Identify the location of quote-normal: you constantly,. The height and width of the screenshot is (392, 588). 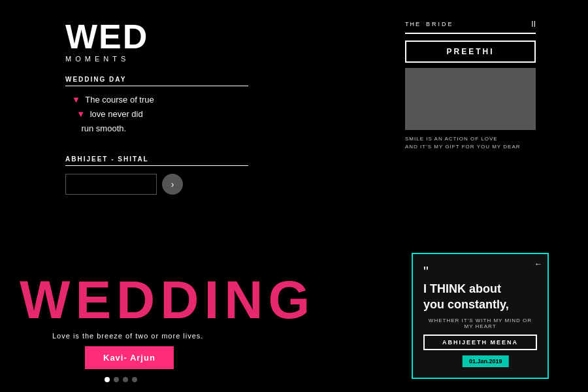
(466, 304).